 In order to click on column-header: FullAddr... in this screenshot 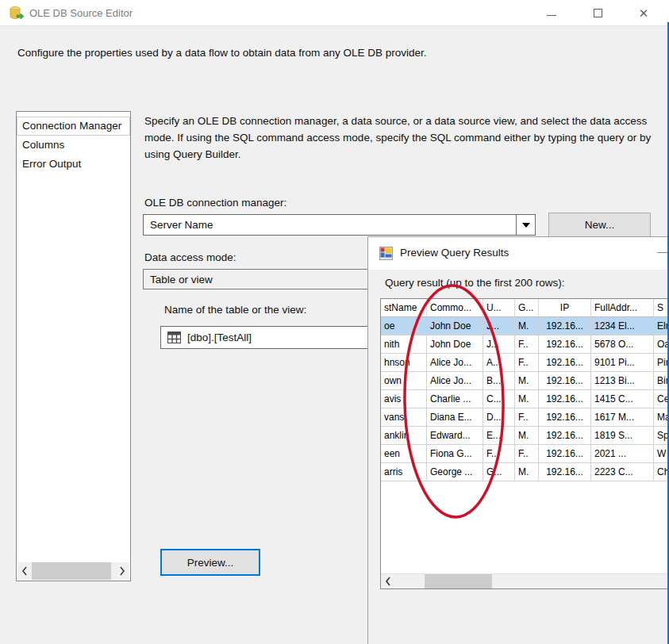, I will do `click(622, 308)`.